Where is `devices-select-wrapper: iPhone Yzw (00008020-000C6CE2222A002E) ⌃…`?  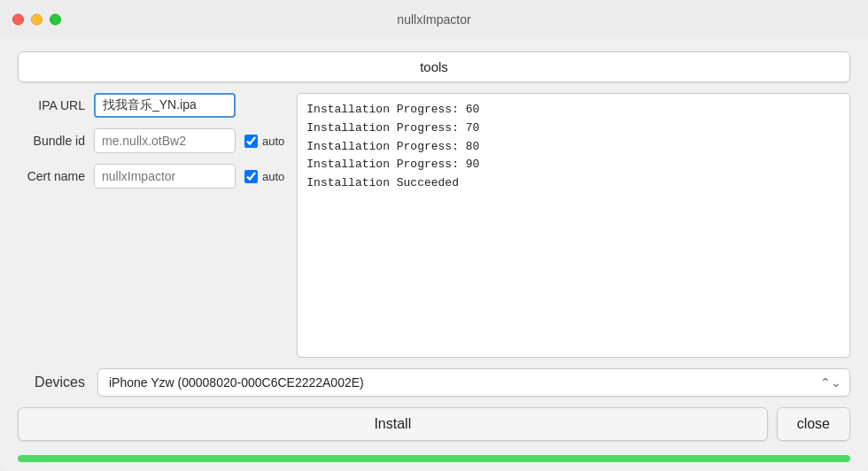 devices-select-wrapper: iPhone Yzw (00008020-000C6CE2222A002E) ⌃… is located at coordinates (474, 382).